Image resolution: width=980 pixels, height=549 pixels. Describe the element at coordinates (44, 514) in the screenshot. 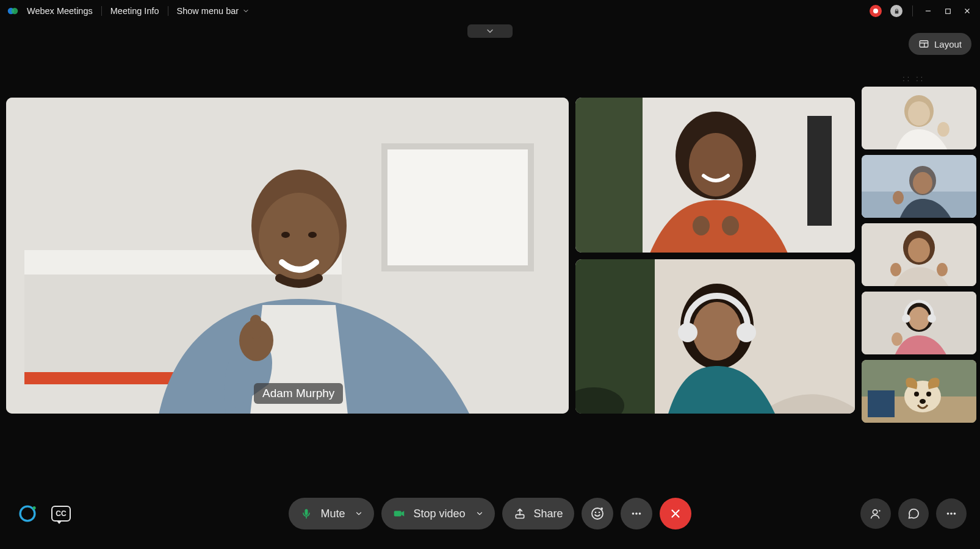

I see `controls-left: CC` at that location.